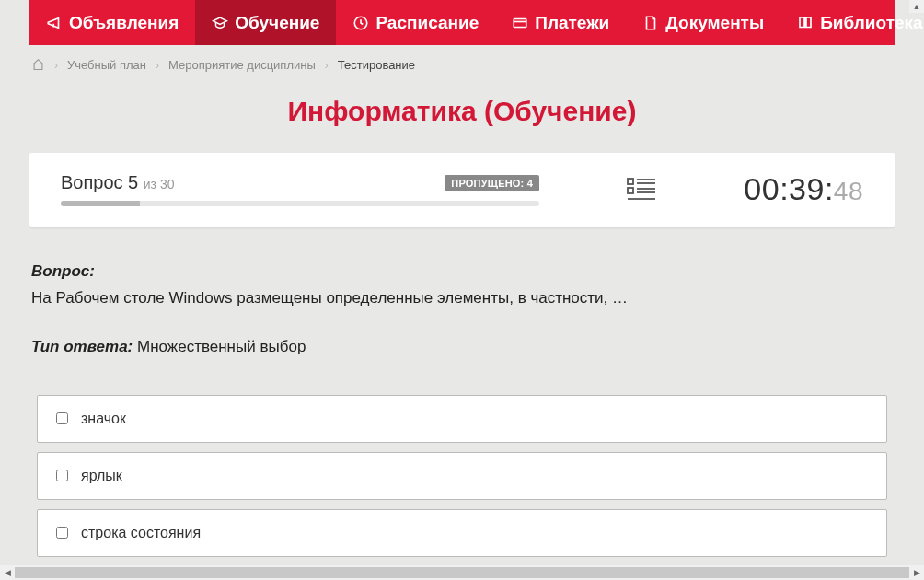 The image size is (924, 580). What do you see at coordinates (462, 190) in the screenshot?
I see `status-card: Вопрос 5 из 30 ПРОПУЩЕНО: 4` at bounding box center [462, 190].